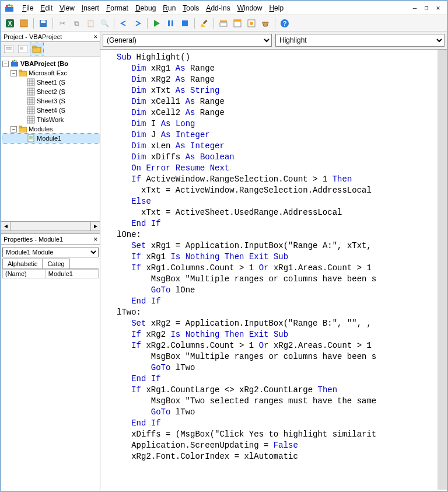  Describe the element at coordinates (251, 23) in the screenshot. I see `object-browser-icon` at that location.